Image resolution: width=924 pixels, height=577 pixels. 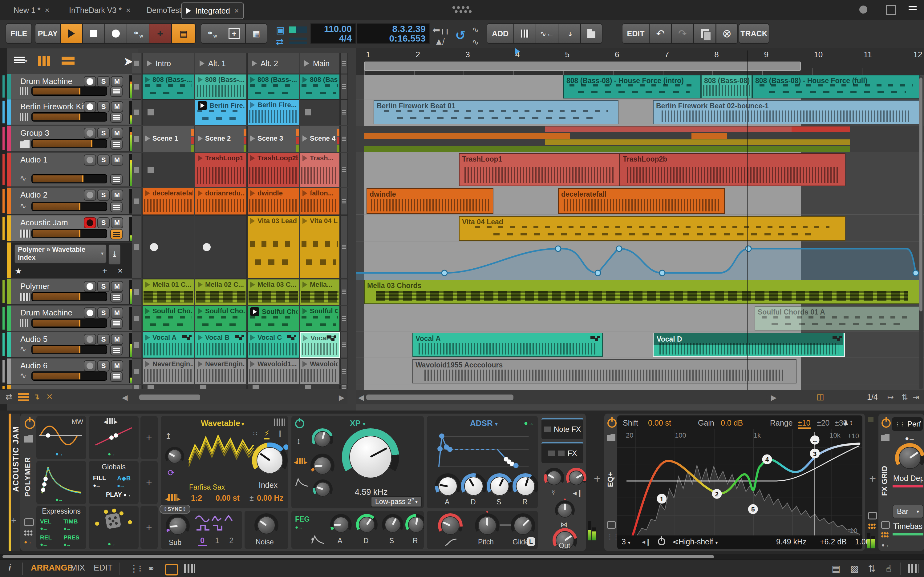 I want to click on device-name: EQ+, so click(x=611, y=480).